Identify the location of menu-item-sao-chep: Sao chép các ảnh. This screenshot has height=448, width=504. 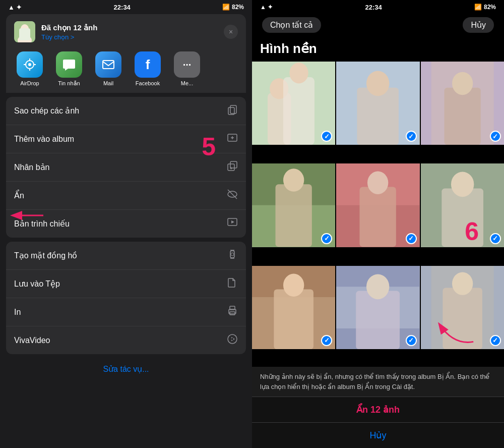
(126, 111).